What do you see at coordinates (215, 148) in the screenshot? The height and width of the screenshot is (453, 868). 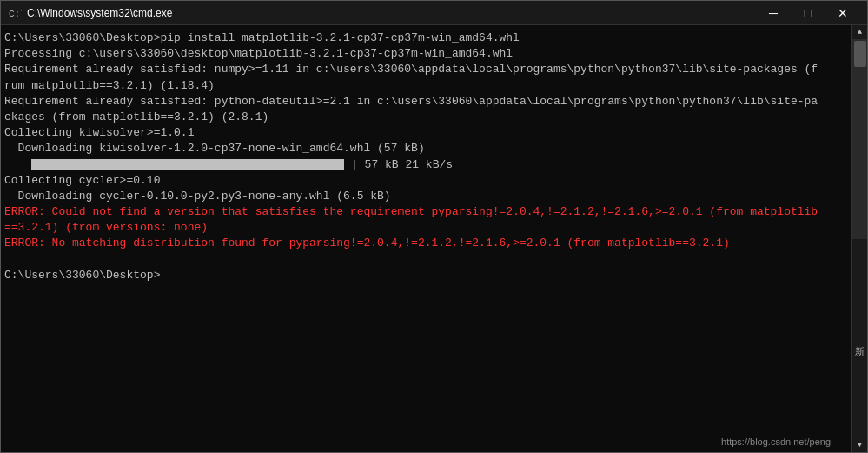 I see `progress-line: Downloading kiwisolver-1.2.0-cp37-none-w…` at bounding box center [215, 148].